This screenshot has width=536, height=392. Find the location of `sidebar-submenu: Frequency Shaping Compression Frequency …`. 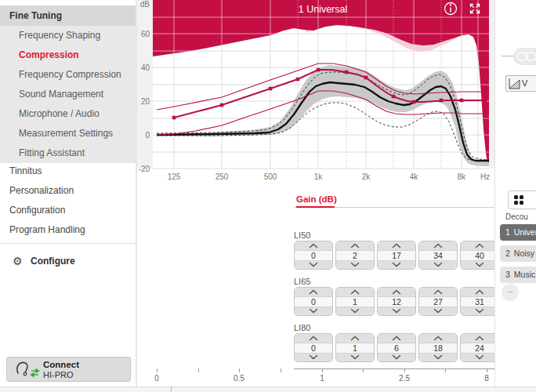

sidebar-submenu: Frequency Shaping Compression Frequency … is located at coordinates (67, 94).